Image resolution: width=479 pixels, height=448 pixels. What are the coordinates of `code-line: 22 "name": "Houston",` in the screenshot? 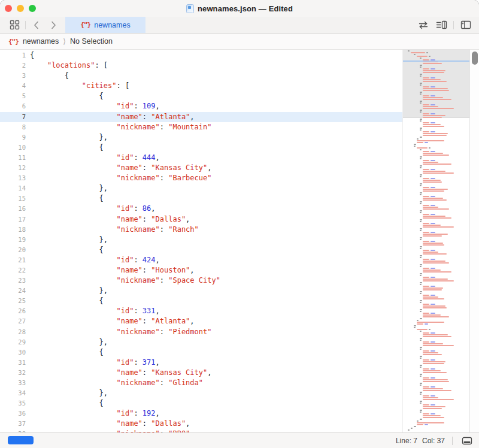 It's located at (201, 271).